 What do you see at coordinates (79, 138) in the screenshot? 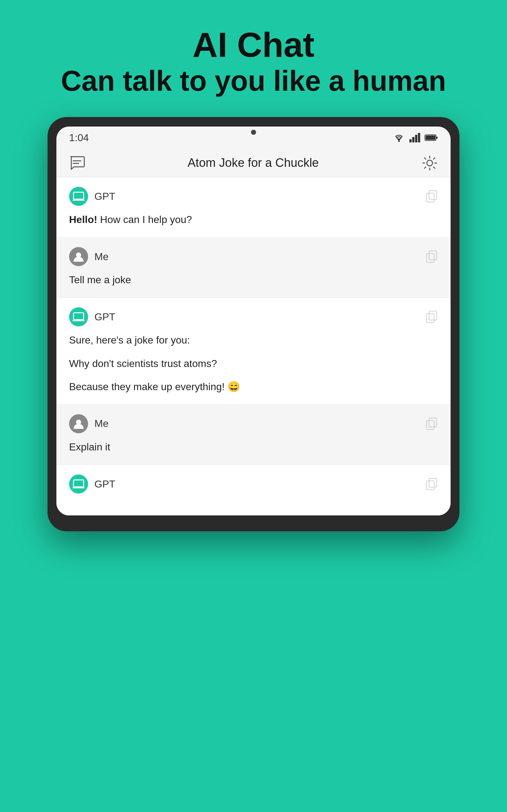
I see `status-time: 1:04` at bounding box center [79, 138].